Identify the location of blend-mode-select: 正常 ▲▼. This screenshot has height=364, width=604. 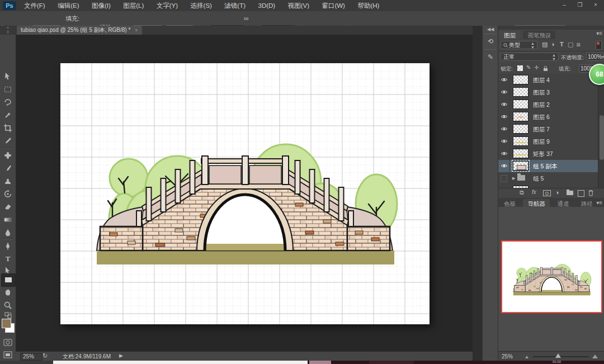
(530, 57).